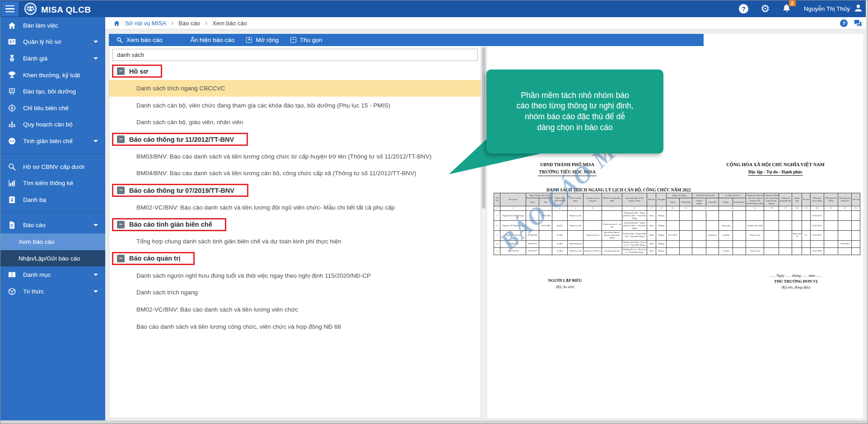  Describe the element at coordinates (180, 139) in the screenshot. I see `annotation-red-box: −Báo cáo thông tư 11/2012/TT-BNV` at that location.